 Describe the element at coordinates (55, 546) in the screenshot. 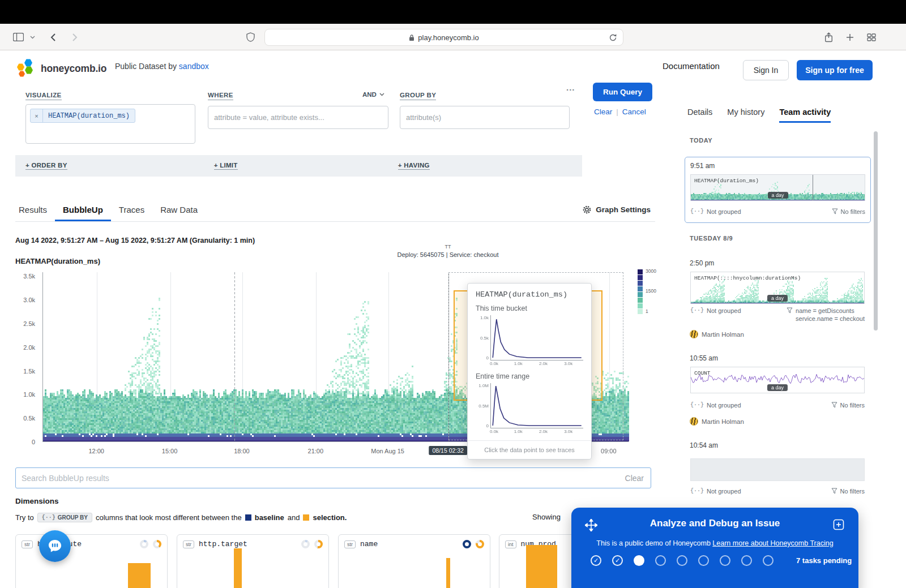

I see `chat-launcher` at that location.